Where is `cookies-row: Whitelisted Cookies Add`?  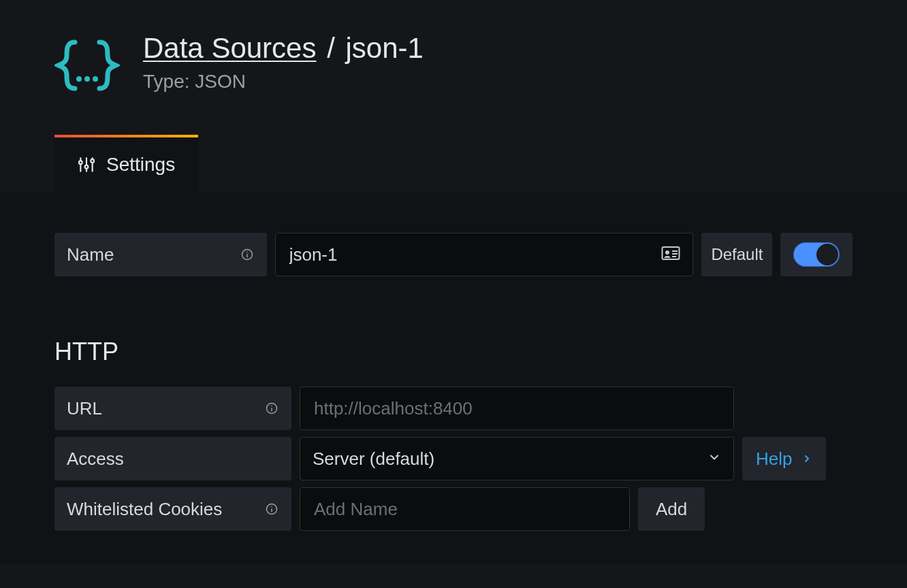
cookies-row: Whitelisted Cookies Add is located at coordinates (454, 509).